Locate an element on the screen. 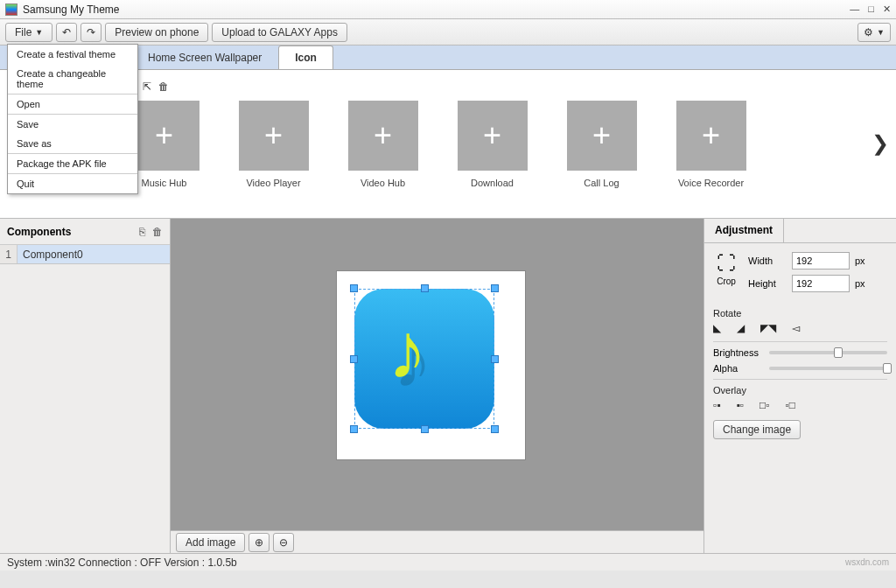 Image resolution: width=896 pixels, height=588 pixels. icon-slot-video-player: + Video Player is located at coordinates (273, 144).